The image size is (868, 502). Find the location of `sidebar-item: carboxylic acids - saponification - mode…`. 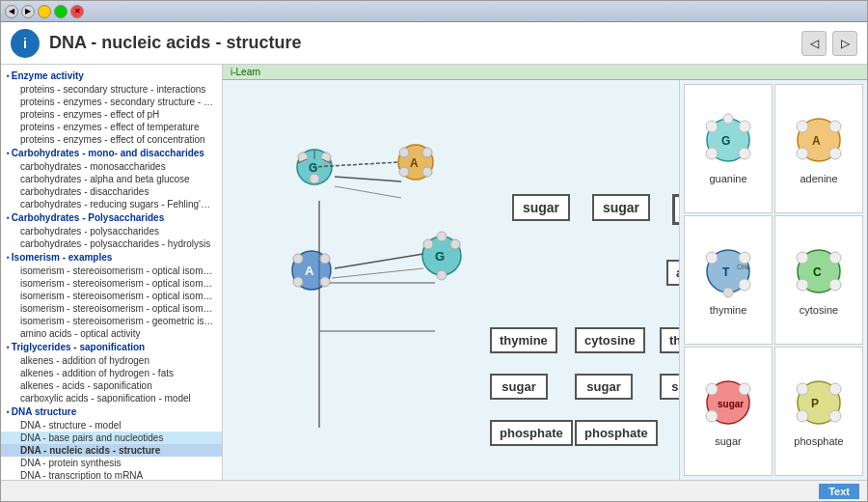

sidebar-item: carboxylic acids - saponification - mode… is located at coordinates (112, 398).